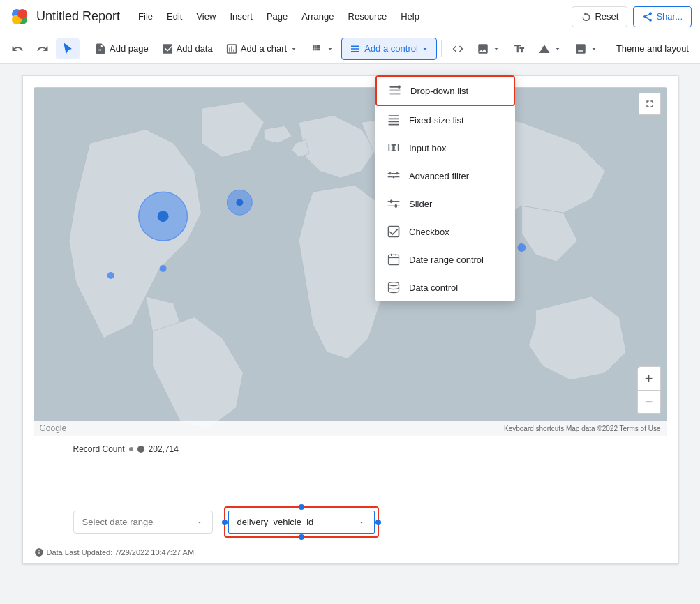 The width and height of the screenshot is (700, 604). Describe the element at coordinates (226, 522) in the screenshot. I see `bottom-controls: Select date range delivery_vehicle_id` at that location.